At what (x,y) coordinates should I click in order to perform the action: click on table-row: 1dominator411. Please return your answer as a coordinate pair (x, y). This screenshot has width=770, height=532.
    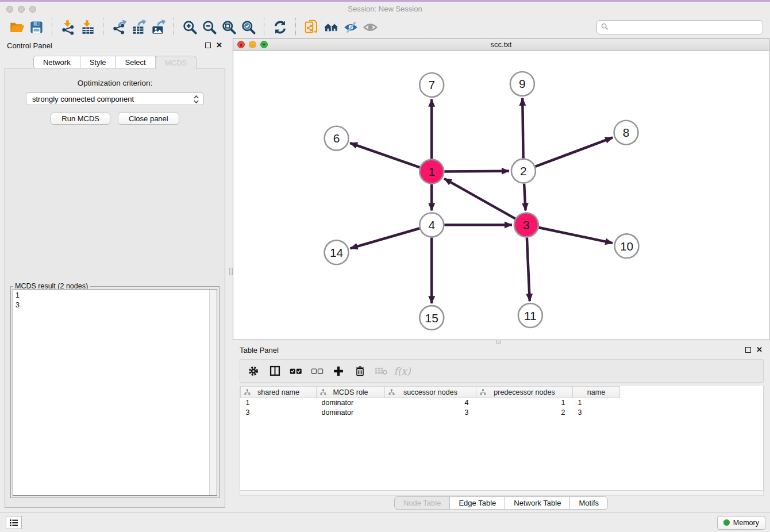
    Looking at the image, I should click on (430, 403).